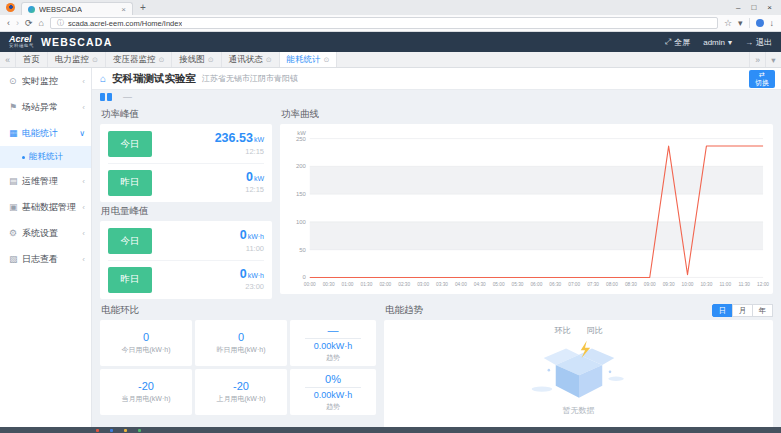  I want to click on bookmark-star-icon: ☆, so click(728, 23).